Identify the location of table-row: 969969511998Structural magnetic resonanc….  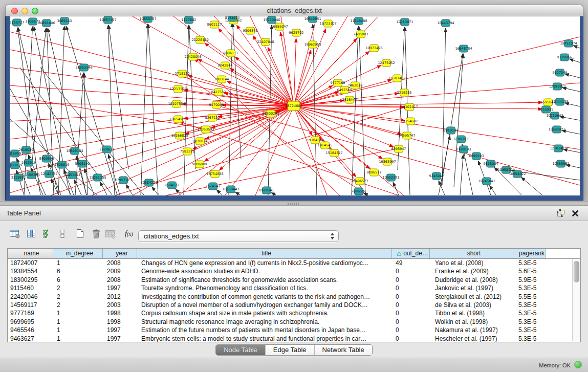
(294, 322).